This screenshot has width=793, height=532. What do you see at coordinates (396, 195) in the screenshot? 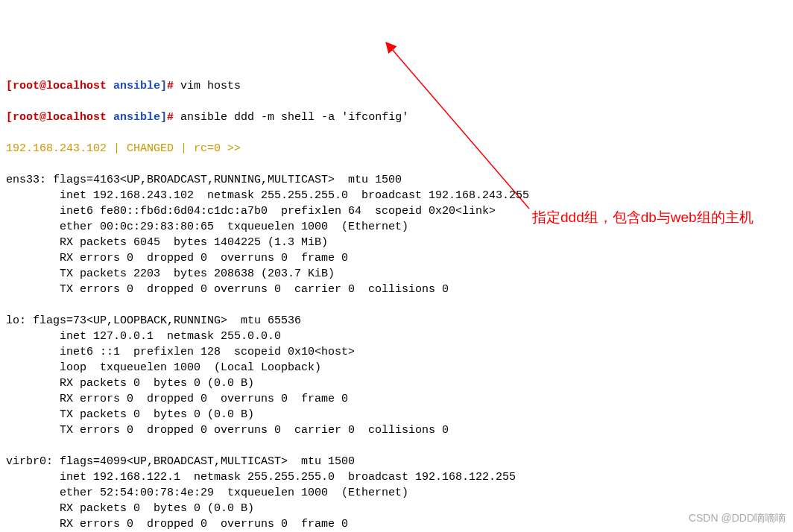
I see `output-line: inet 192.168.243.102 netmask 255.255.255…` at bounding box center [396, 195].